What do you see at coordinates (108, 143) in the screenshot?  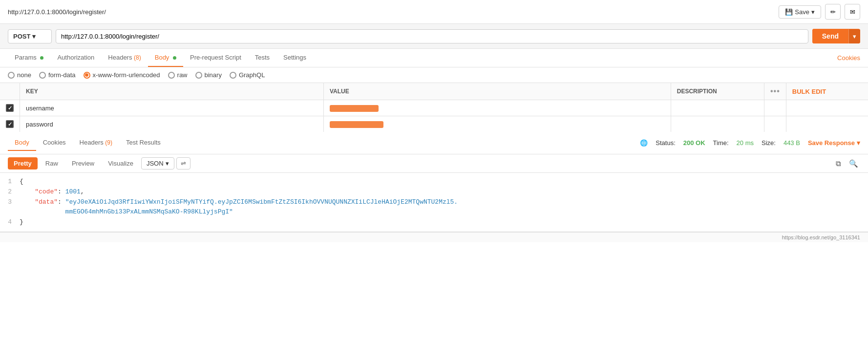 I see `response-headers-count: (9)` at bounding box center [108, 143].